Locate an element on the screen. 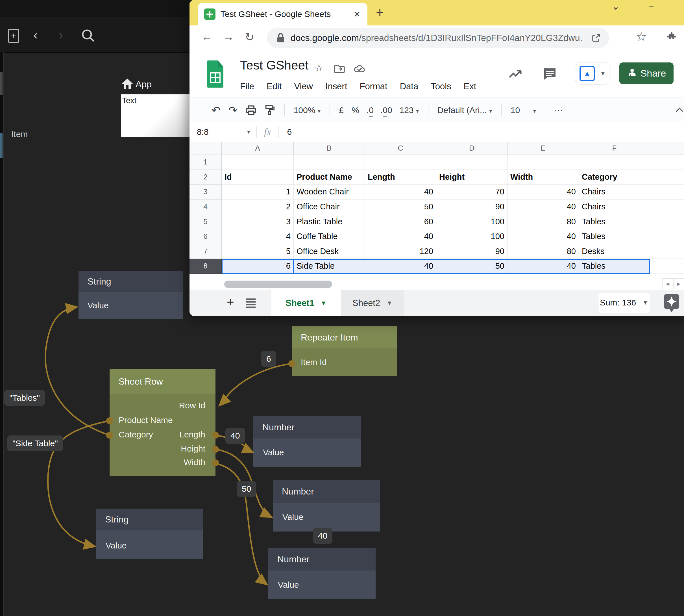 This screenshot has width=684, height=616. node-string-top: String Value is located at coordinates (131, 295).